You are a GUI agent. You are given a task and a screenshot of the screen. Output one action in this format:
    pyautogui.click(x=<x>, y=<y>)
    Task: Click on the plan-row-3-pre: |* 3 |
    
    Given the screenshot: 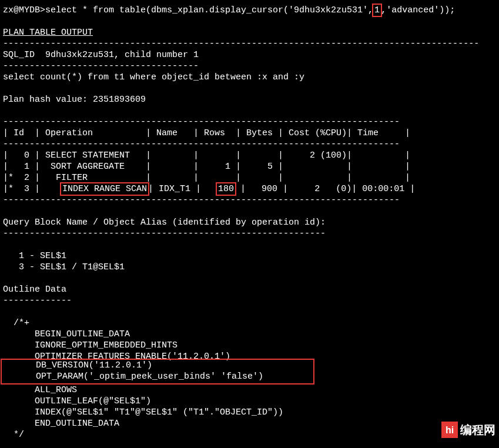 What is the action you would take?
    pyautogui.click(x=32, y=189)
    